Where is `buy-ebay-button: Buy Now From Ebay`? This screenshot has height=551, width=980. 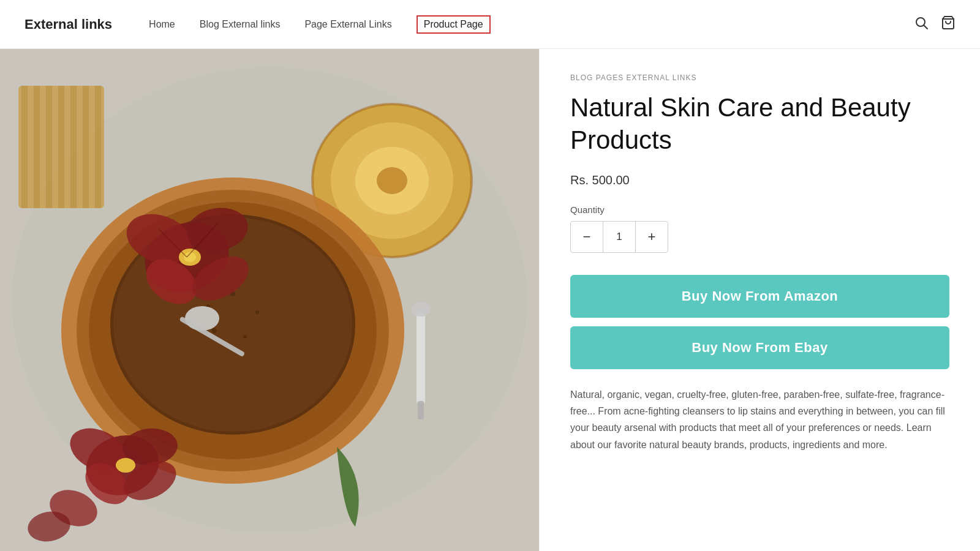 buy-ebay-button: Buy Now From Ebay is located at coordinates (760, 348).